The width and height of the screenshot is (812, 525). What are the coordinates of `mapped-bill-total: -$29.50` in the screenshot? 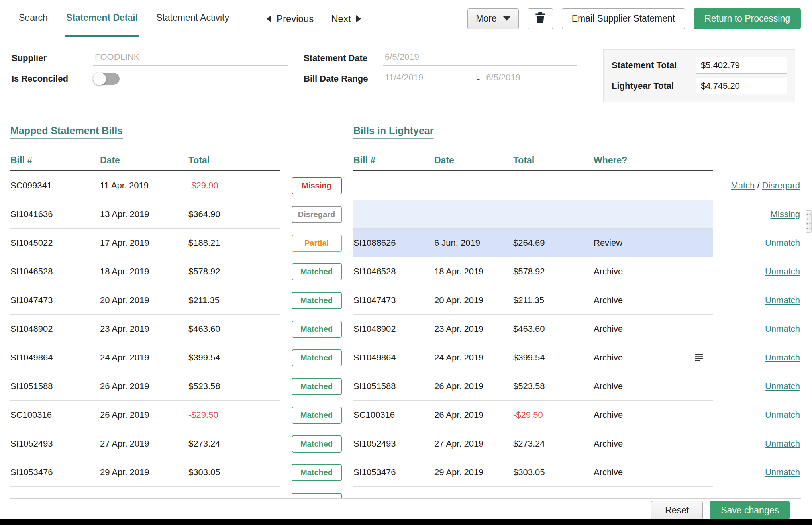 It's located at (234, 415).